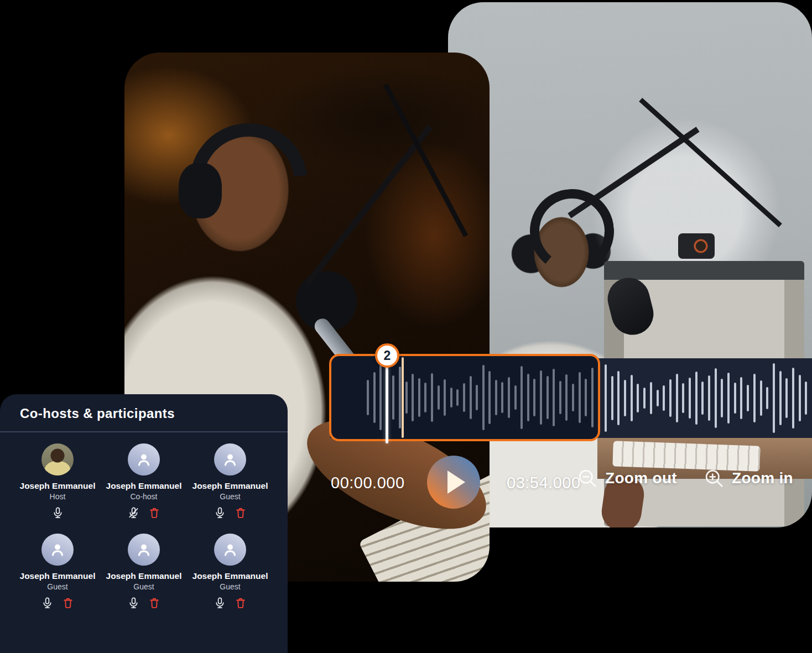 The image size is (812, 653). Describe the element at coordinates (368, 483) in the screenshot. I see `current-time: 00:00.000` at that location.